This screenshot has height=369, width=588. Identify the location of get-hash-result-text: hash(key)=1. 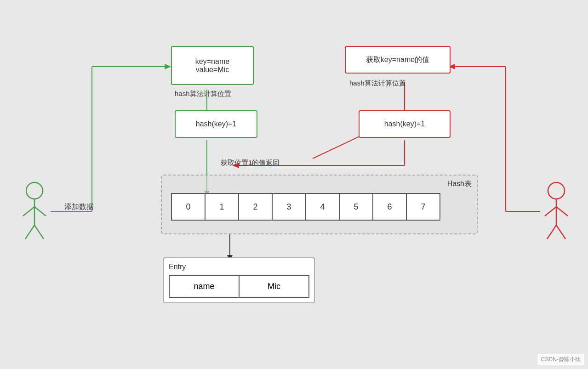
(405, 124).